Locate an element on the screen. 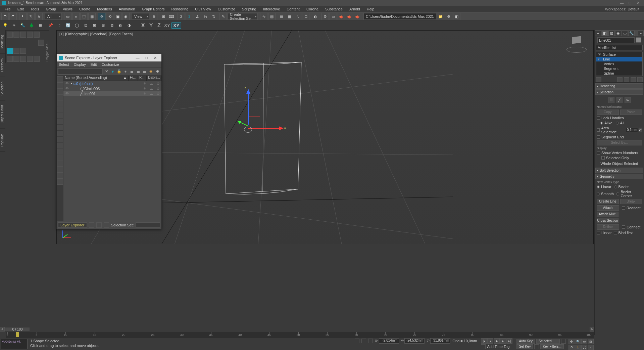 This screenshot has width=644, height=350. menu-group: Group is located at coordinates (51, 9).